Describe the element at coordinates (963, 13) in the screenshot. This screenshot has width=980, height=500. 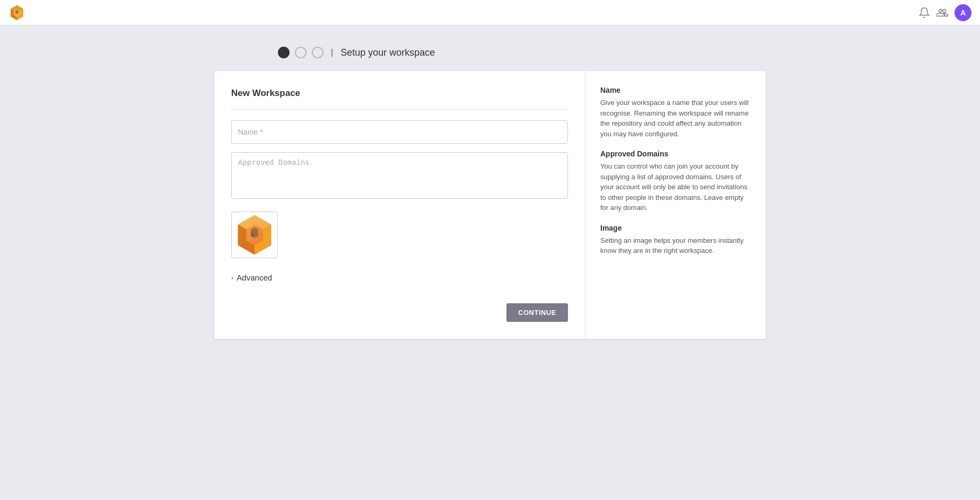
I see `user-avatar: A` at that location.